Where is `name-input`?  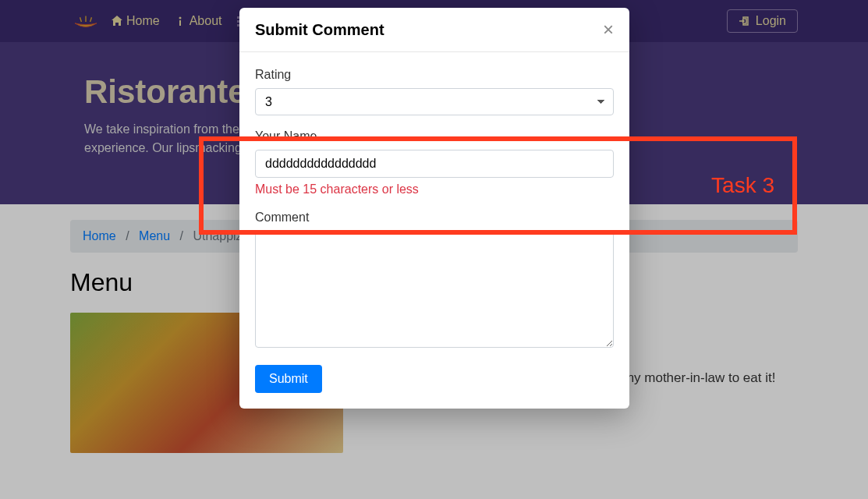 name-input is located at coordinates (434, 164).